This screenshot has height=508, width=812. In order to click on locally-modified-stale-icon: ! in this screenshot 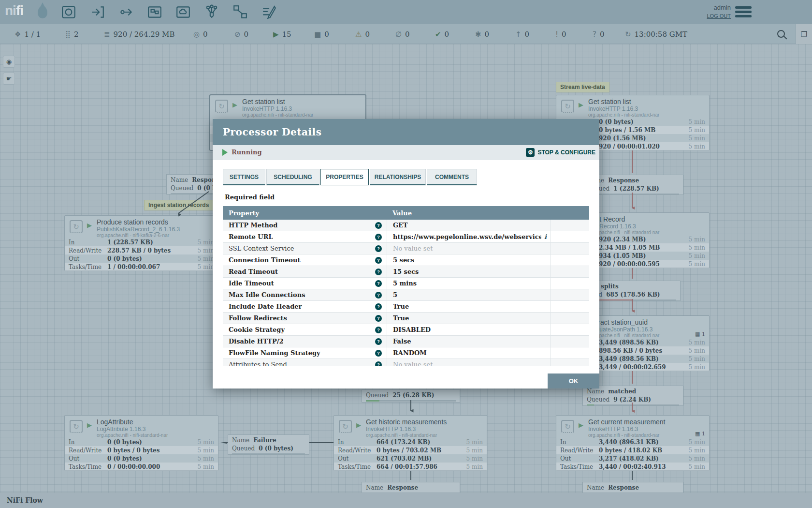, I will do `click(557, 34)`.